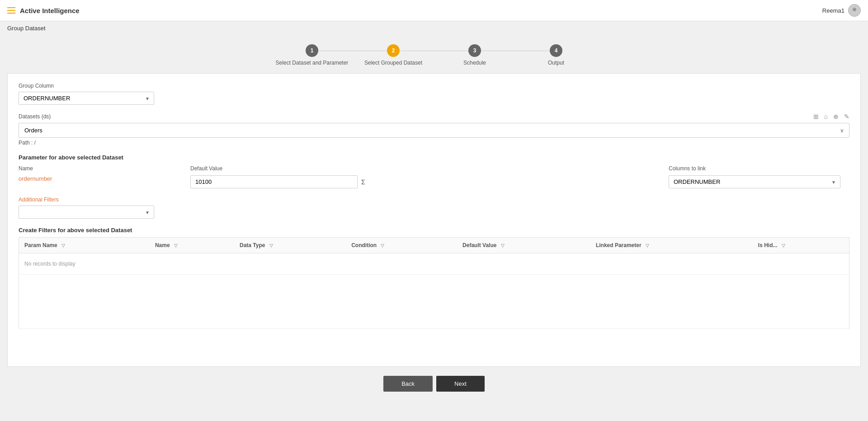  I want to click on step-1: 1 Select Dataset and Parameter, so click(312, 55).